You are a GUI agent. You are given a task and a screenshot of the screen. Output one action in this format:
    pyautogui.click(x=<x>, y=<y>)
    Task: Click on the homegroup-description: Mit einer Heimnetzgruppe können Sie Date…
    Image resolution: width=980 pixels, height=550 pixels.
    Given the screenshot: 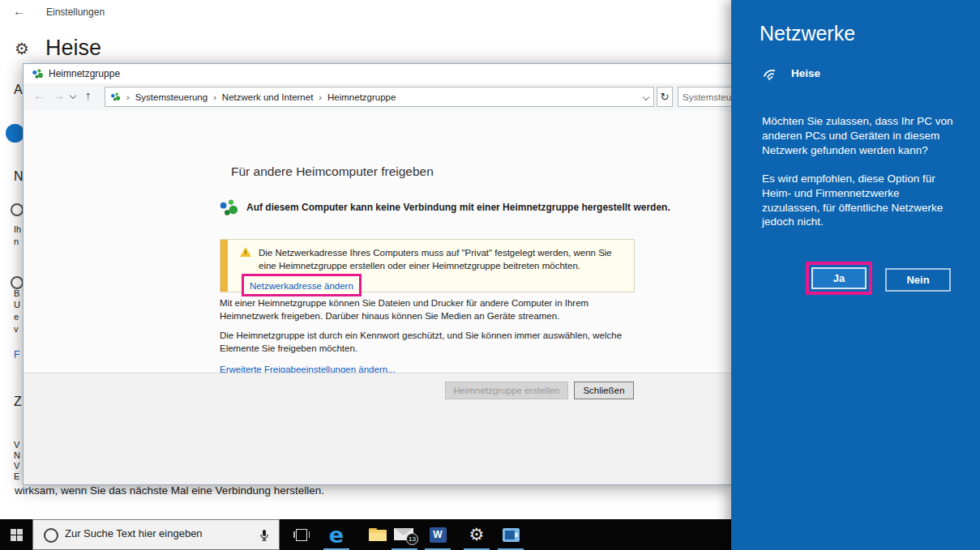 What is the action you would take?
    pyautogui.click(x=434, y=309)
    